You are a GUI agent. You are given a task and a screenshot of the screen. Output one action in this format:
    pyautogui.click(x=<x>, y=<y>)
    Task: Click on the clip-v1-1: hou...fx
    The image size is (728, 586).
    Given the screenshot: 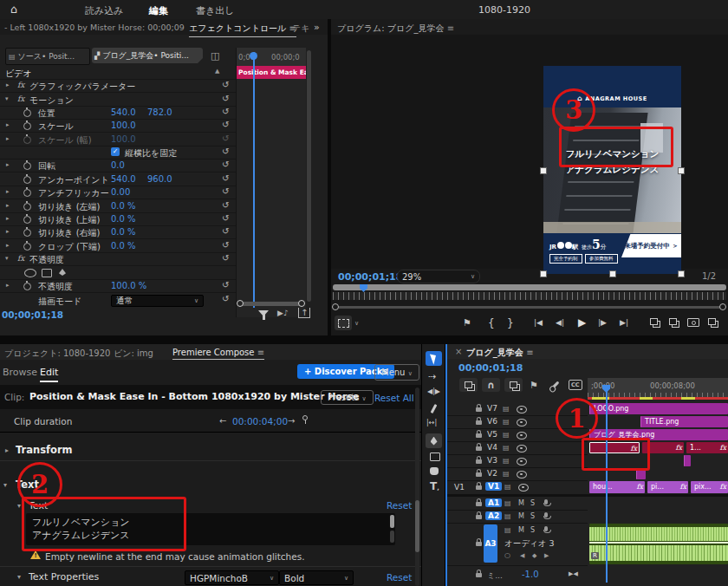 What is the action you would take?
    pyautogui.click(x=617, y=487)
    